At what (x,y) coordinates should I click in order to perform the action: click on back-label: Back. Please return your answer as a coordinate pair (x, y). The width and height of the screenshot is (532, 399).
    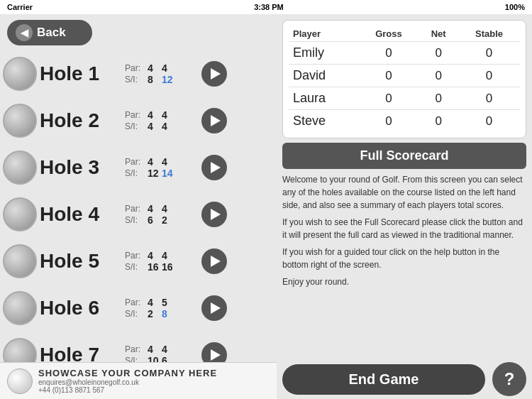
    Looking at the image, I should click on (51, 33).